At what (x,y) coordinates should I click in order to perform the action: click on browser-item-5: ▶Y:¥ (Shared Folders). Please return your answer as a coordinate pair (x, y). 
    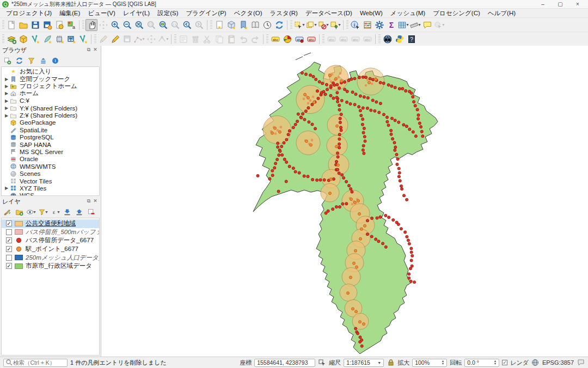
    Looking at the image, I should click on (50, 108).